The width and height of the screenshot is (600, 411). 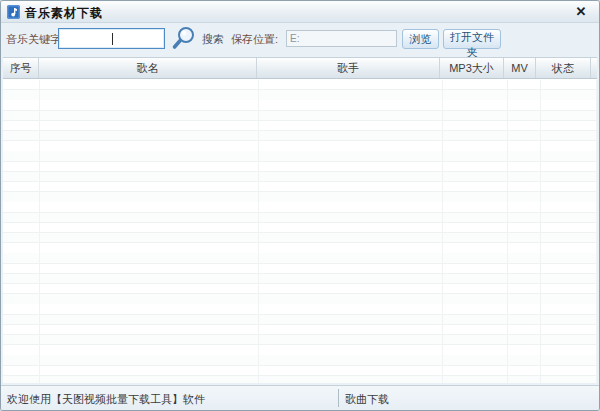 What do you see at coordinates (112, 38) in the screenshot?
I see `keyword-input` at bounding box center [112, 38].